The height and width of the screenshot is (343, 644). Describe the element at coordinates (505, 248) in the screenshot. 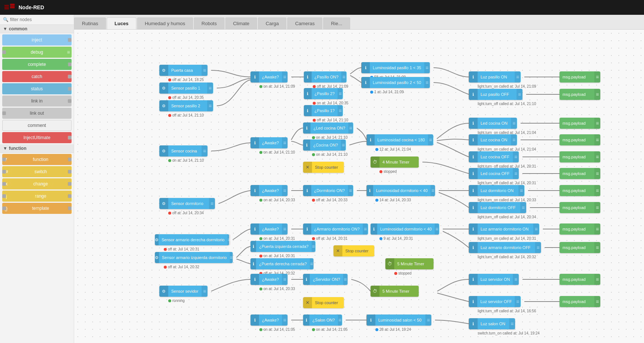

I see `flow-node-luz-armario-dorm-off: ℹ Luz armario dormitorio OFF ≡ light.tur…` at that location.